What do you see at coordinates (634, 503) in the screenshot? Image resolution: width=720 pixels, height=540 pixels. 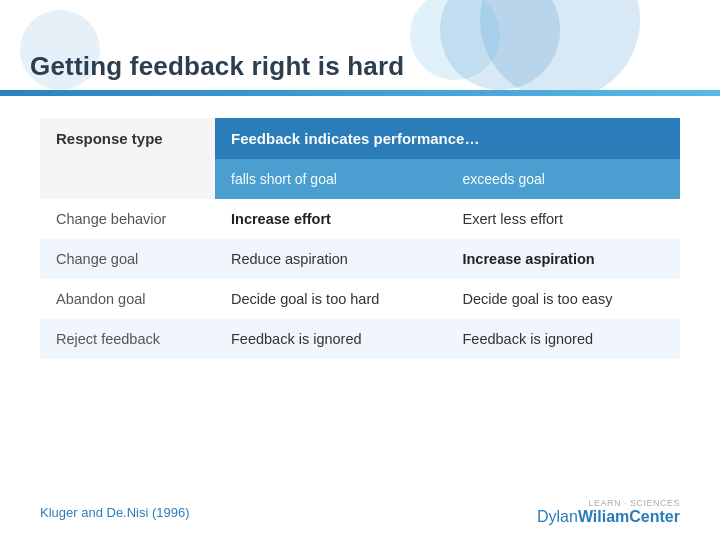 I see `branding-small: Learn · Sciences` at bounding box center [634, 503].